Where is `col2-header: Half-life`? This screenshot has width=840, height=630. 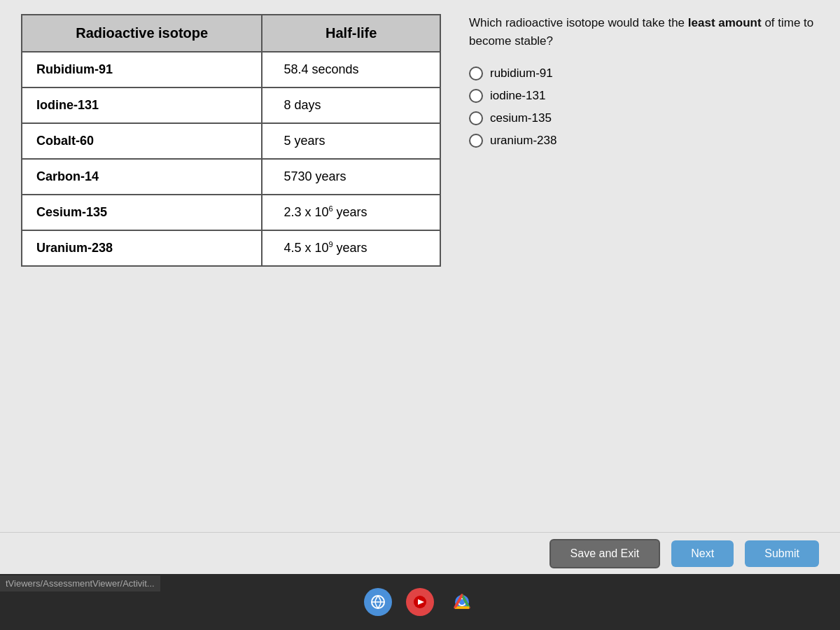 col2-header: Half-life is located at coordinates (351, 34).